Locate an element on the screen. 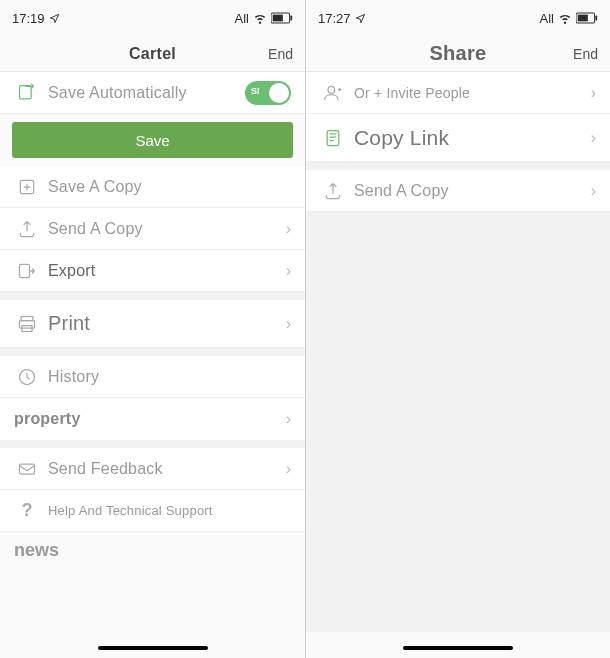  feedback-row: Send Feedback › is located at coordinates (152, 469).